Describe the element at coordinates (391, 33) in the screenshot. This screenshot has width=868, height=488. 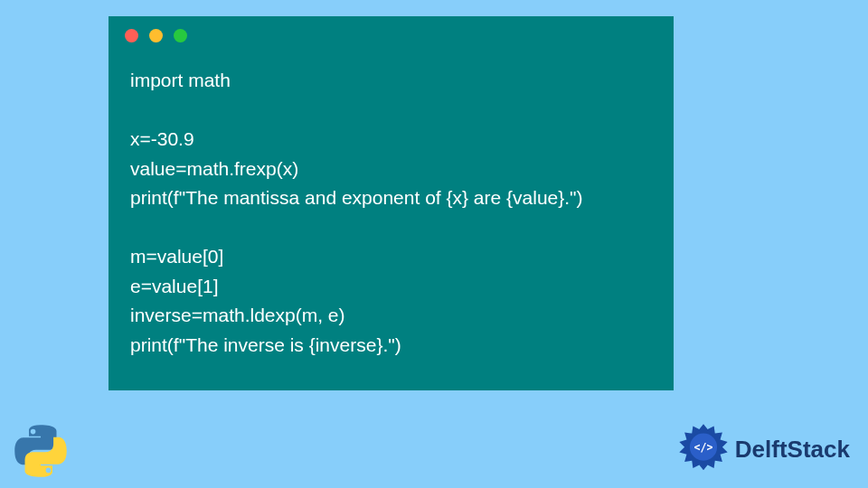
I see `window-controls` at that location.